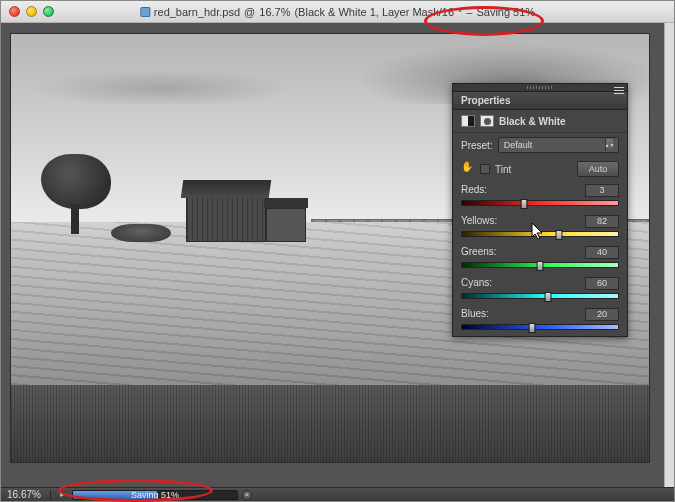 This screenshot has height=502, width=675. I want to click on title-filename: red_barn_hdr.psd, so click(197, 12).